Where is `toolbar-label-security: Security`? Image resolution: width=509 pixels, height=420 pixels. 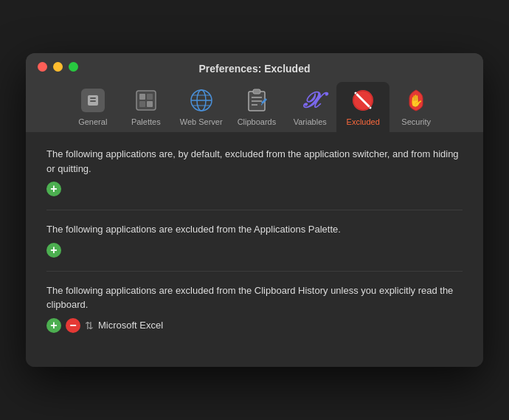 toolbar-label-security: Security is located at coordinates (416, 122).